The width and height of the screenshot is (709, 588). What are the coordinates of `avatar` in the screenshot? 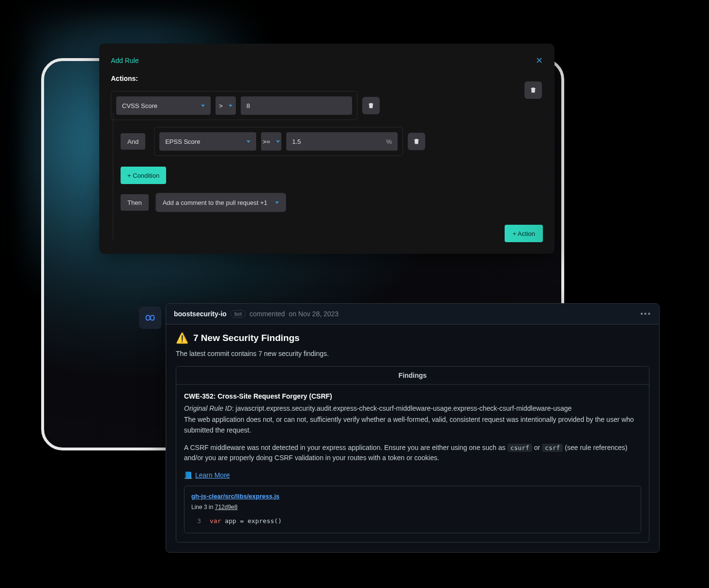 It's located at (150, 318).